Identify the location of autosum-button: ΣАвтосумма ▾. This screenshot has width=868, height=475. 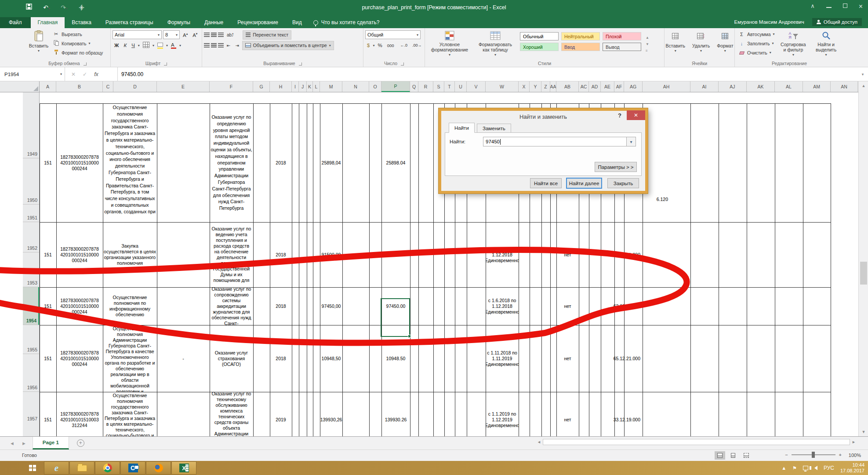
(757, 34).